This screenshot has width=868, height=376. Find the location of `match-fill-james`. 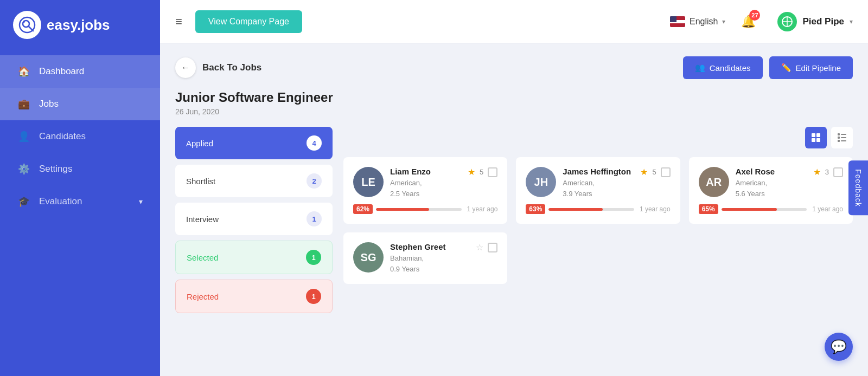

match-fill-james is located at coordinates (575, 209).